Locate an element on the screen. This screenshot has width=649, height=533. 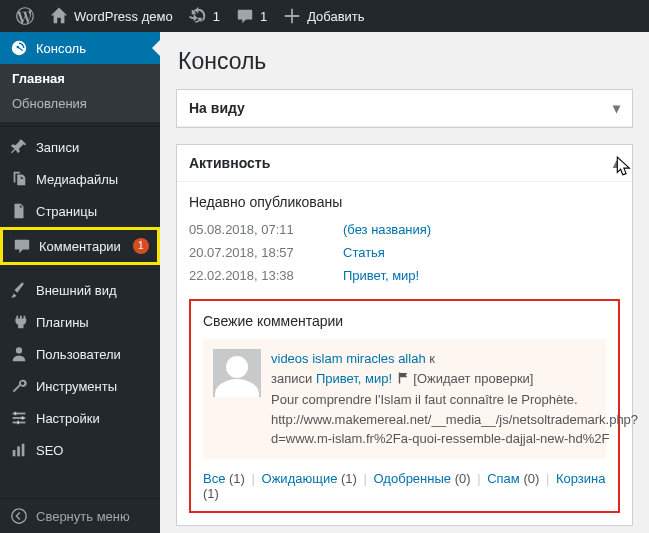
activity-header: Активность ▴ is located at coordinates (404, 164).